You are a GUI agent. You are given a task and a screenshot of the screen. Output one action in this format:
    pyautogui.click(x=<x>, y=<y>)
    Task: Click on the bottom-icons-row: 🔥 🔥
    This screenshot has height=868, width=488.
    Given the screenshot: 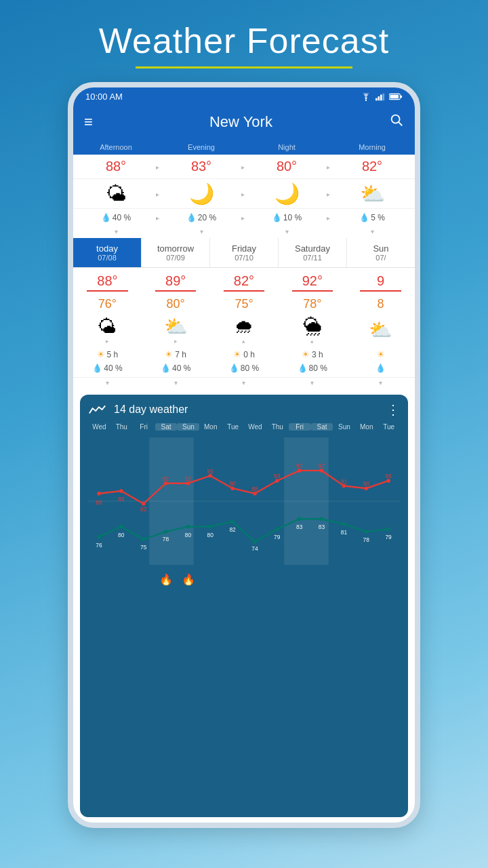 What is the action you would take?
    pyautogui.click(x=244, y=579)
    